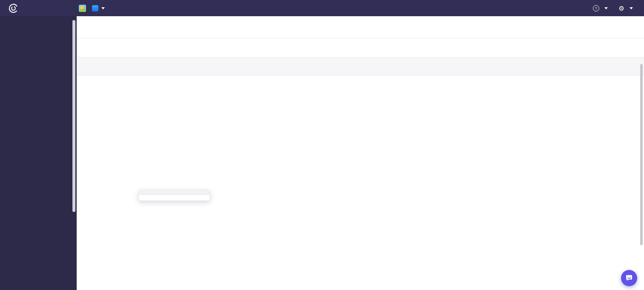 The image size is (644, 290). What do you see at coordinates (360, 67) in the screenshot?
I see `filter-bar` at bounding box center [360, 67].